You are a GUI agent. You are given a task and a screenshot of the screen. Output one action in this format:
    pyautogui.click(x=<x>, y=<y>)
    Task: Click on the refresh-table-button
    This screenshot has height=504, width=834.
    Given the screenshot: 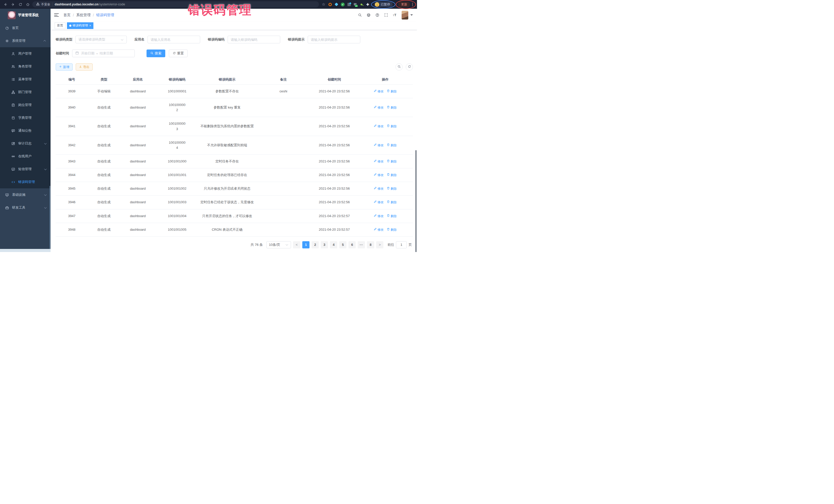 What is the action you would take?
    pyautogui.click(x=410, y=67)
    